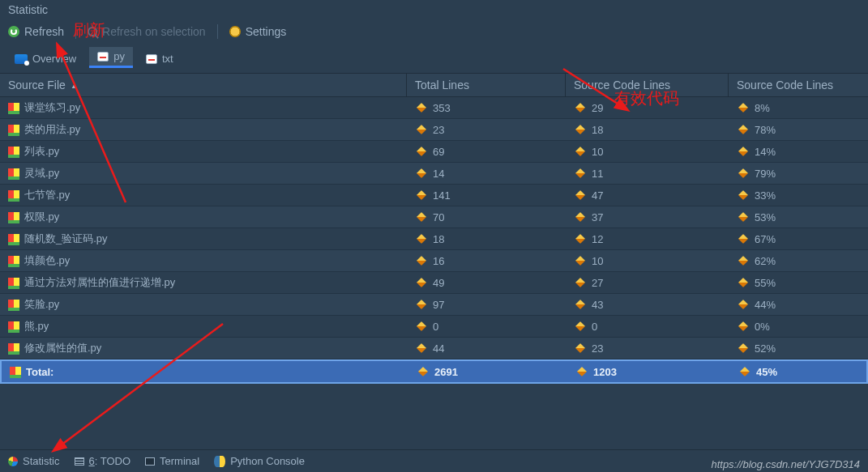 The width and height of the screenshot is (868, 472). I want to click on table-row: 七节管.py1414733%, so click(434, 196).